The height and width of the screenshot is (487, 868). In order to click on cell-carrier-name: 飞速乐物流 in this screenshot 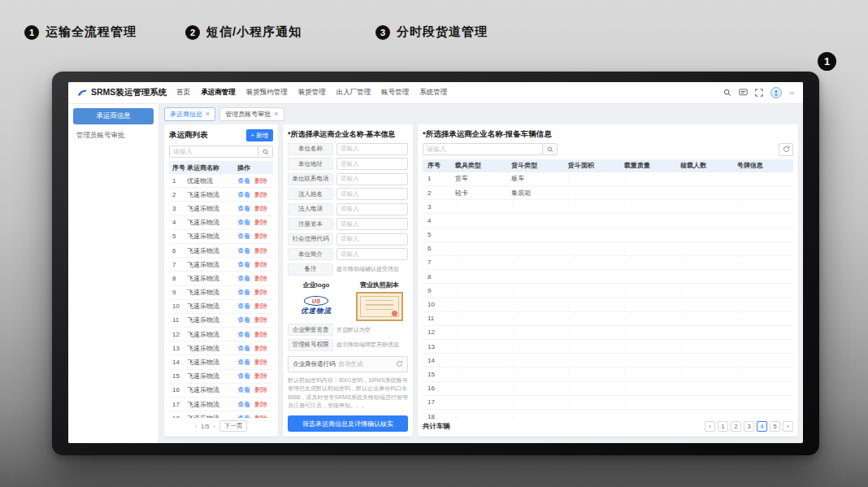, I will do `click(212, 320)`.